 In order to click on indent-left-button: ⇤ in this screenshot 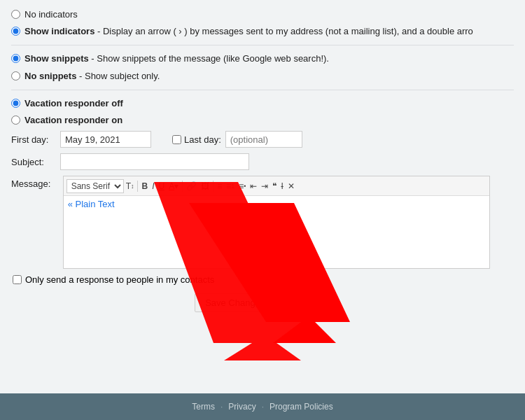, I will do `click(253, 186)`.